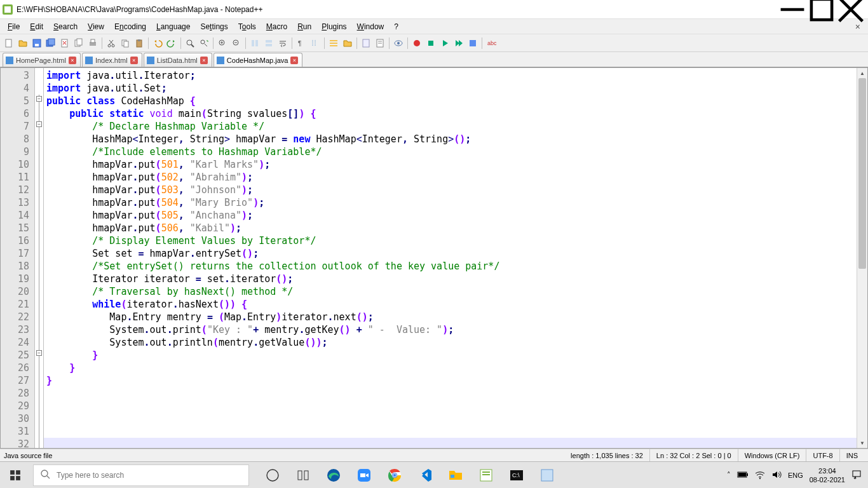 The image size is (868, 488). What do you see at coordinates (451, 139) in the screenshot?
I see `code-line: HashMap<Integer, String> hmapVar = new H…` at bounding box center [451, 139].